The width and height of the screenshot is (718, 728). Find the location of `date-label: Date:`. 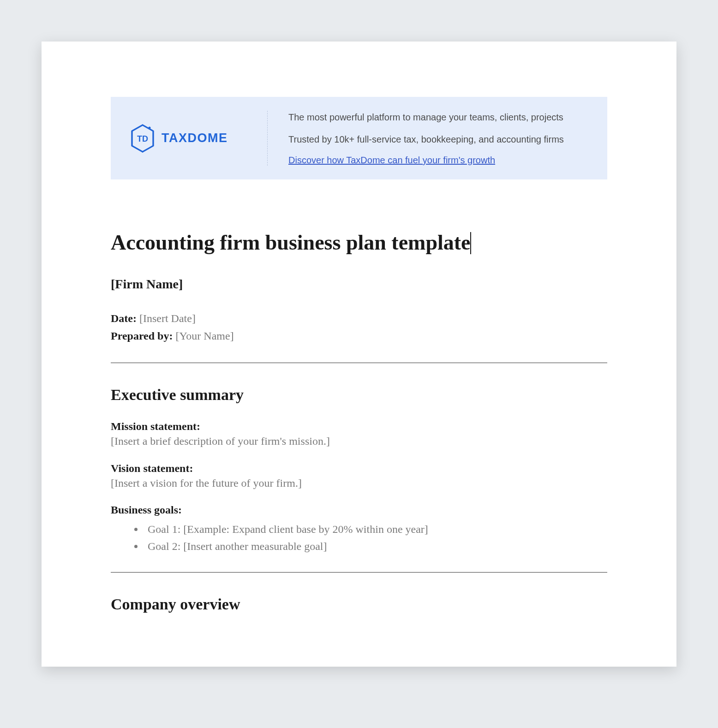

date-label: Date: is located at coordinates (124, 318).